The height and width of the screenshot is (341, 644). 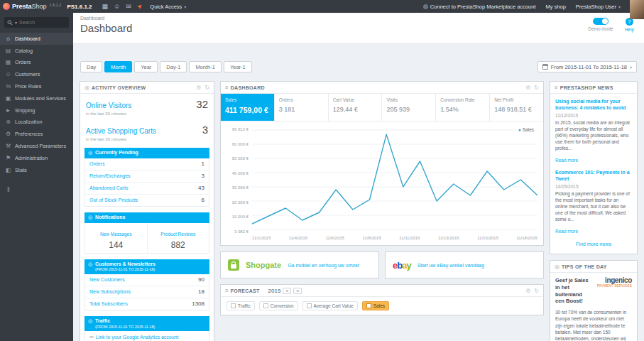 I want to click on filter-month-1-button: Month-1, so click(x=205, y=67).